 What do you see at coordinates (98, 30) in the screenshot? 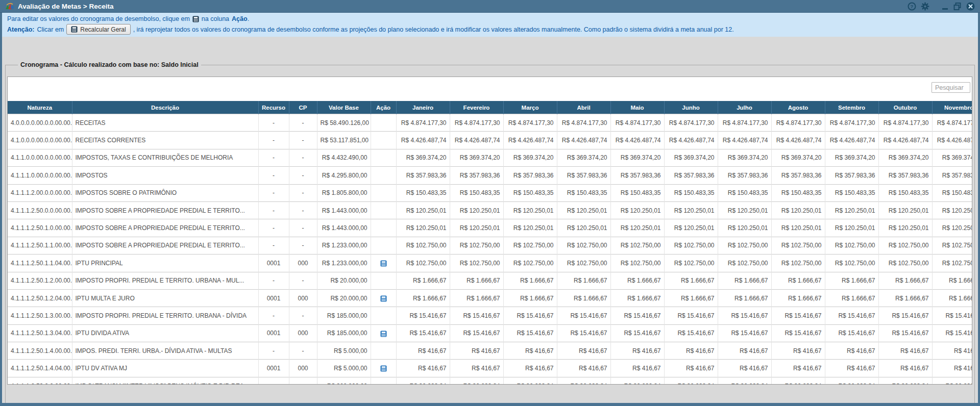
I see `recalcular-geral-button-inline: Recalcular Geral` at bounding box center [98, 30].